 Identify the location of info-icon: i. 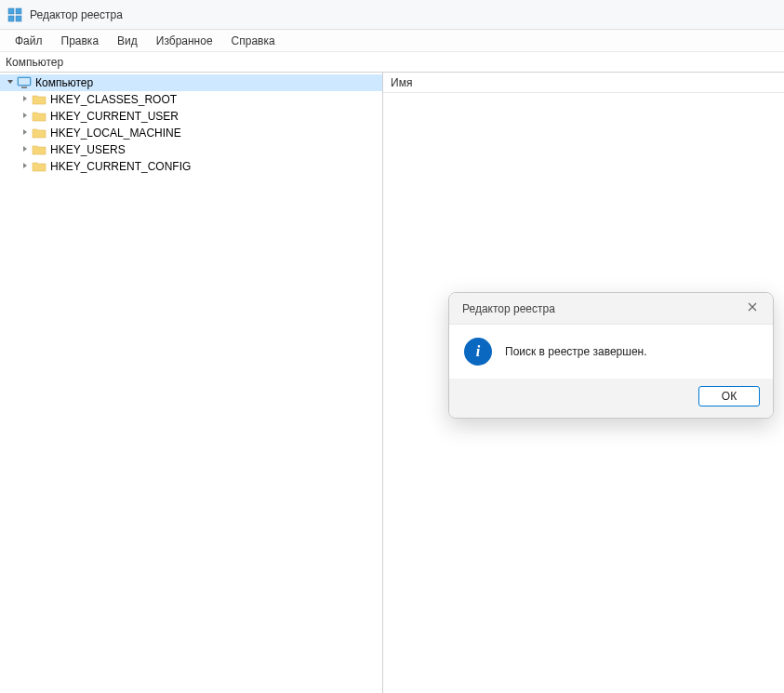
(478, 352).